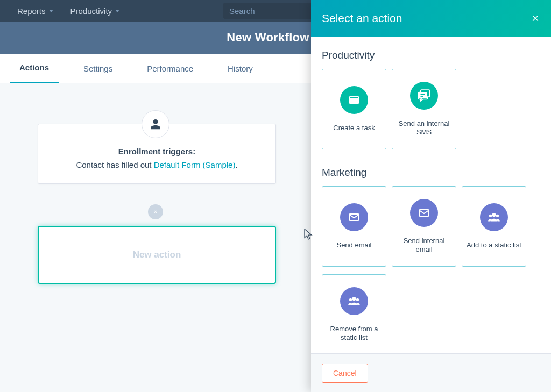 Image resolution: width=551 pixels, height=392 pixels. What do you see at coordinates (157, 255) in the screenshot?
I see `new-action-card: New action` at bounding box center [157, 255].